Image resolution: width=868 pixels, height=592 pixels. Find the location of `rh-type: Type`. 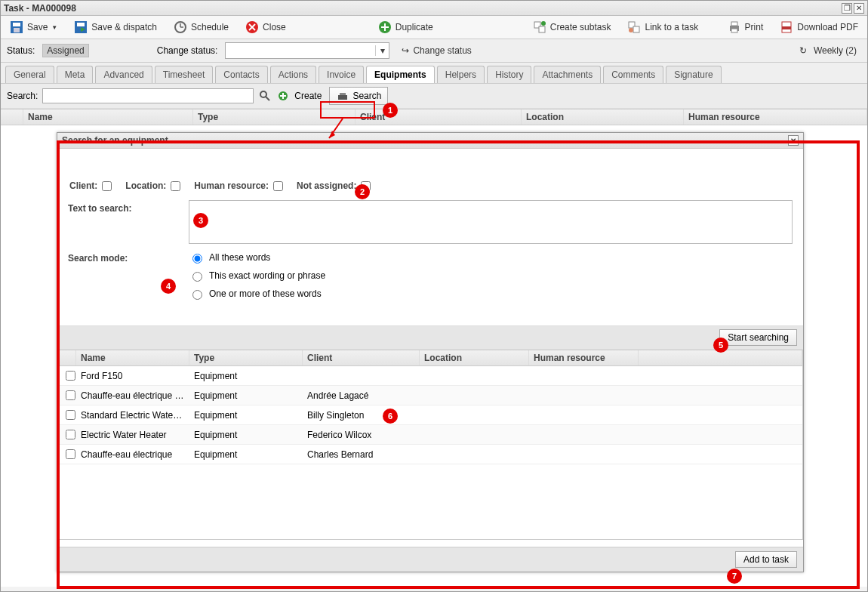

rh-type: Type is located at coordinates (246, 358).